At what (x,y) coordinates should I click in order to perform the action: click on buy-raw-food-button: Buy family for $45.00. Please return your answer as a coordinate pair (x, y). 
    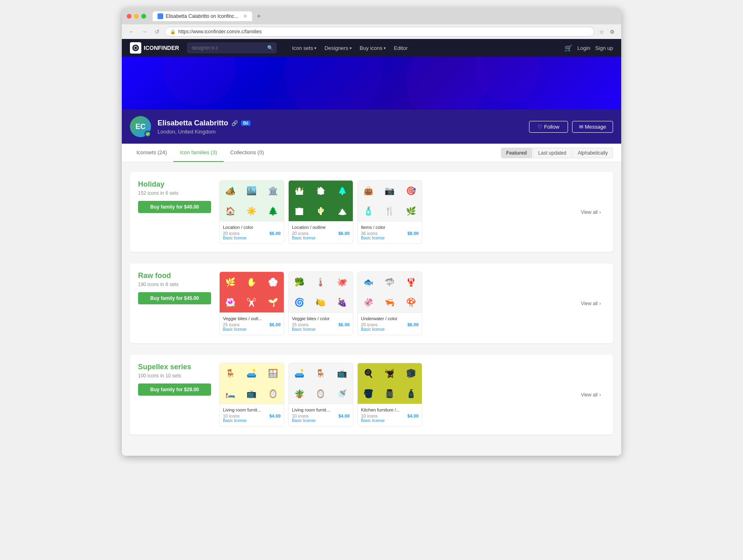
    Looking at the image, I should click on (175, 298).